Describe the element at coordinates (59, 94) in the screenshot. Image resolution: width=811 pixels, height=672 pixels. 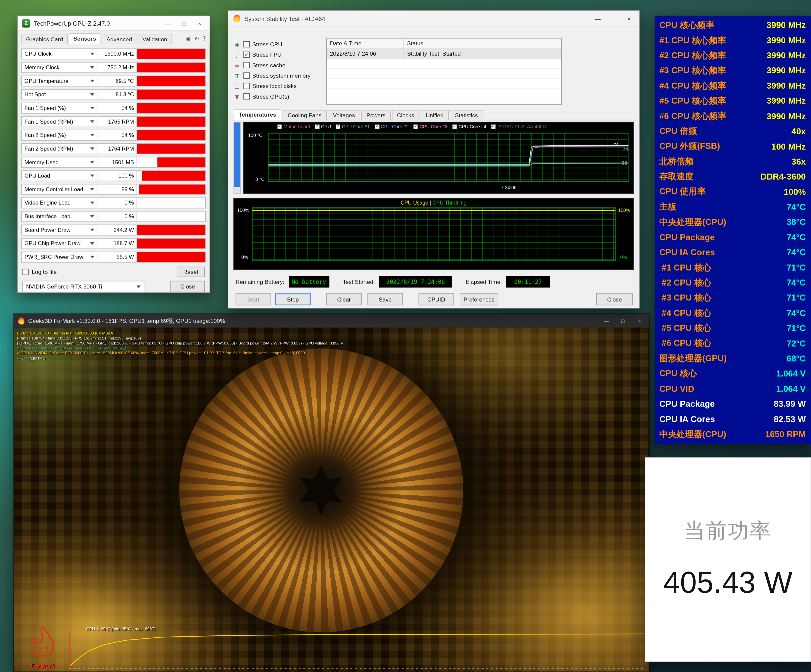
I see `sensor-select: Hot Spot` at that location.